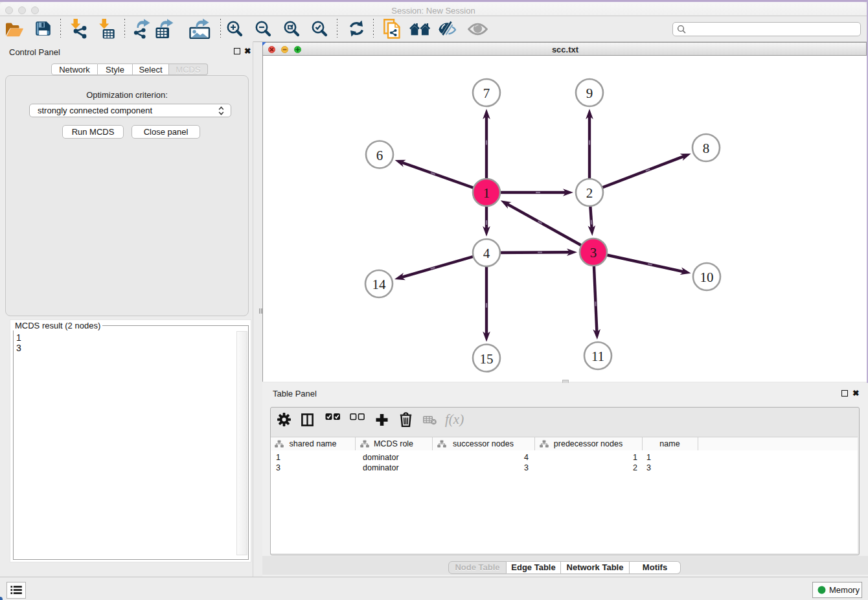  What do you see at coordinates (487, 359) in the screenshot?
I see `svg-text: 15` at bounding box center [487, 359].